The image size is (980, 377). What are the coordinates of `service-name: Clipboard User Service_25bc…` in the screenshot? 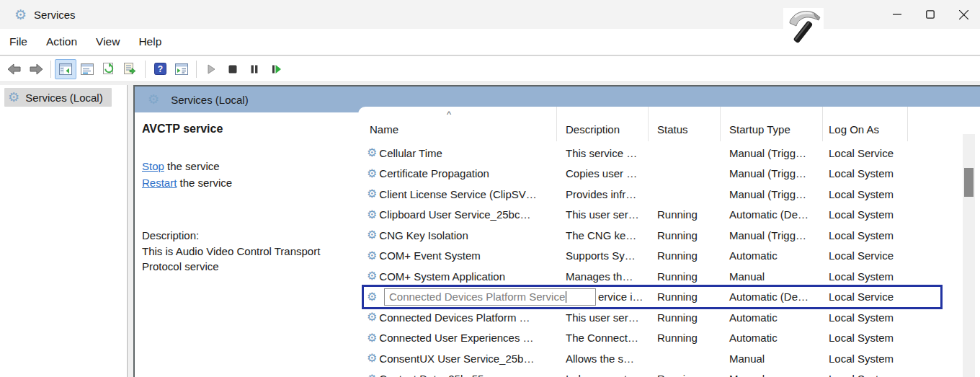 It's located at (455, 215).